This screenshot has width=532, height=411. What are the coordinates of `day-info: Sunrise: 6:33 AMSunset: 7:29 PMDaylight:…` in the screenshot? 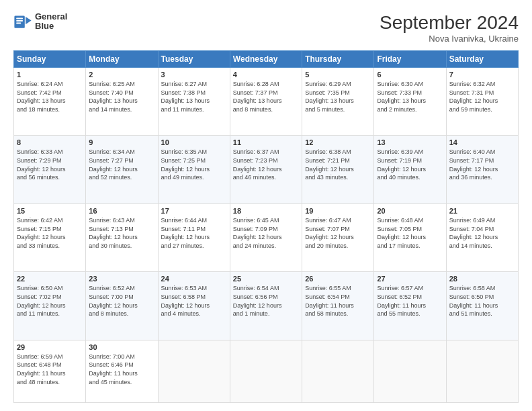 It's located at (50, 165).